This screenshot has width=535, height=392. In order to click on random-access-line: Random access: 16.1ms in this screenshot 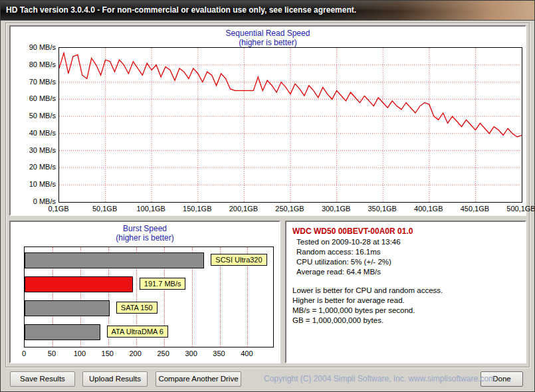, I will do `click(411, 252)`.